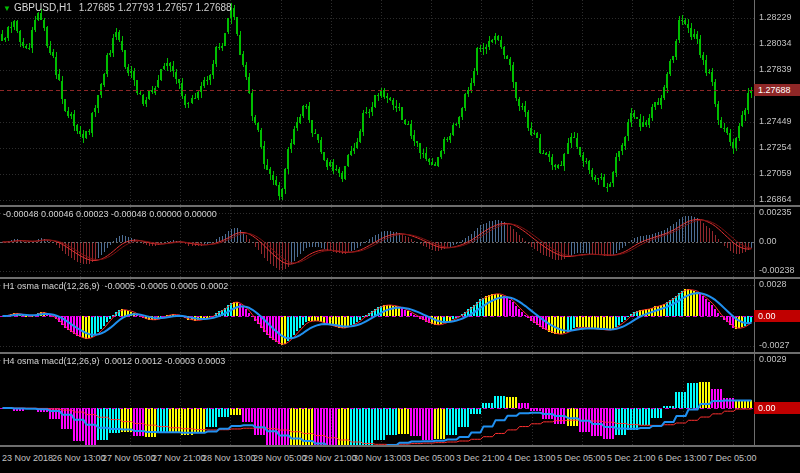 This screenshot has width=800, height=473. Describe the element at coordinates (179, 458) in the screenshot. I see `time-tick-label: 27 Nov 21:00` at that location.